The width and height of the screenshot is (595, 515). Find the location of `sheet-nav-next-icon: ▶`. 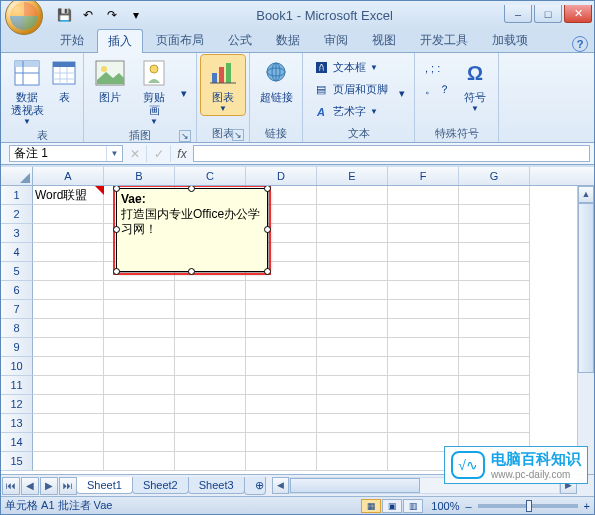

sheet-nav-next-icon: ▶ is located at coordinates (49, 486).